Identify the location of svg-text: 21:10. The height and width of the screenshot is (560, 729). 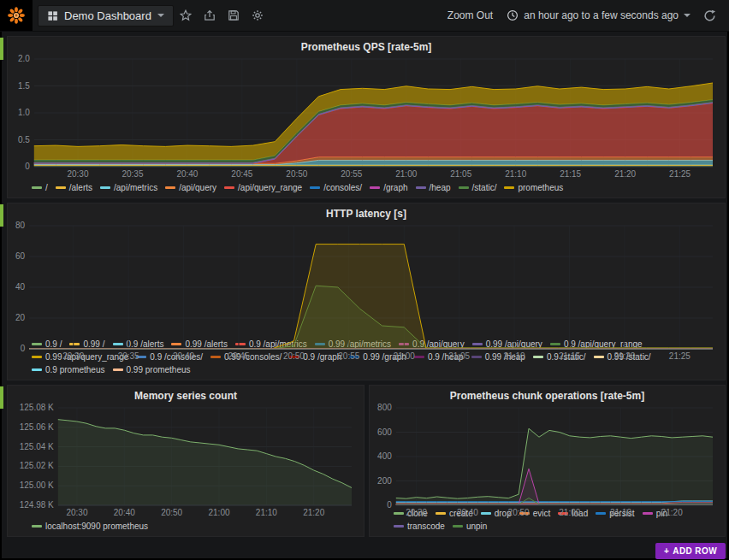
(515, 174).